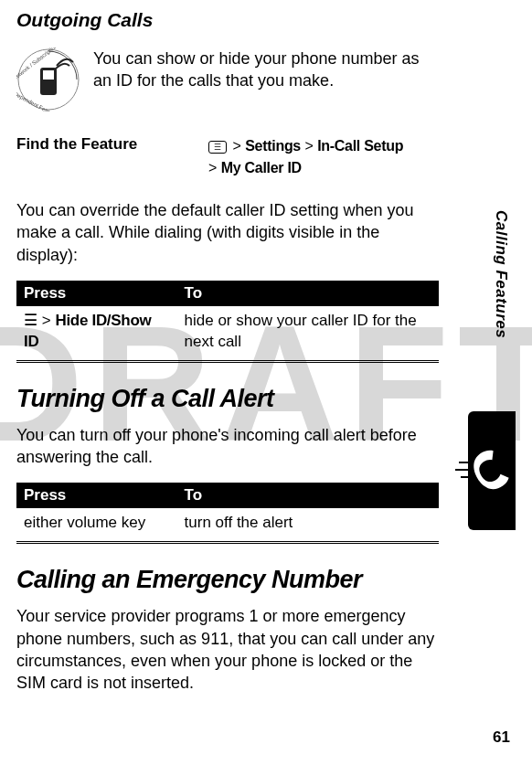 The height and width of the screenshot is (765, 532). I want to click on table-row: either volume key turn off the alert, so click(228, 525).